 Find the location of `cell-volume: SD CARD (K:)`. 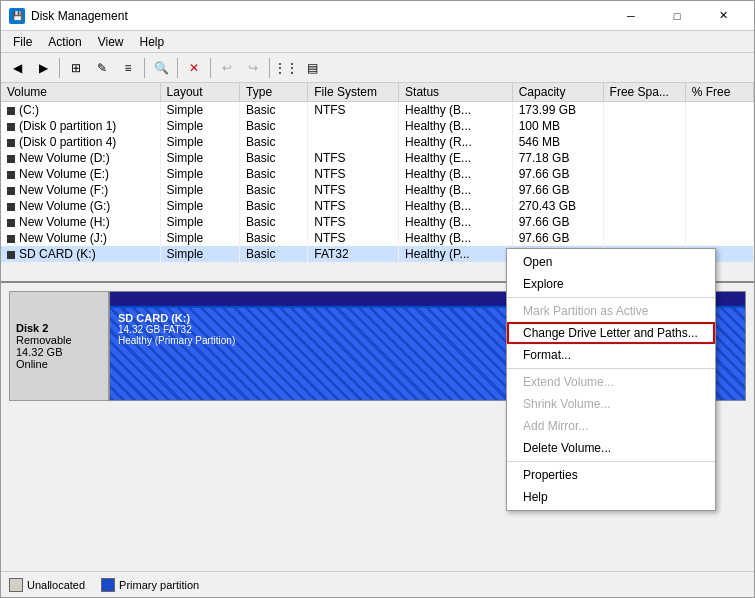

cell-volume: SD CARD (K:) is located at coordinates (80, 254).